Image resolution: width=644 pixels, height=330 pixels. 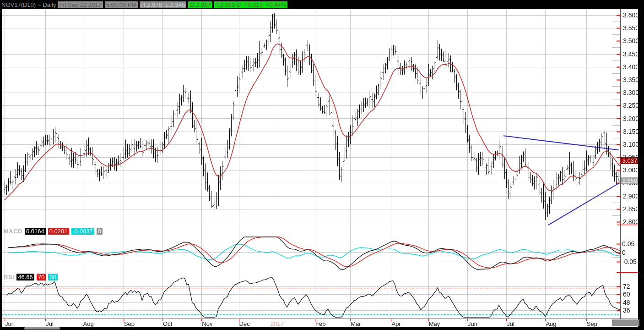 What do you see at coordinates (244, 324) in the screenshot?
I see `month-label-dec: Dec` at bounding box center [244, 324].